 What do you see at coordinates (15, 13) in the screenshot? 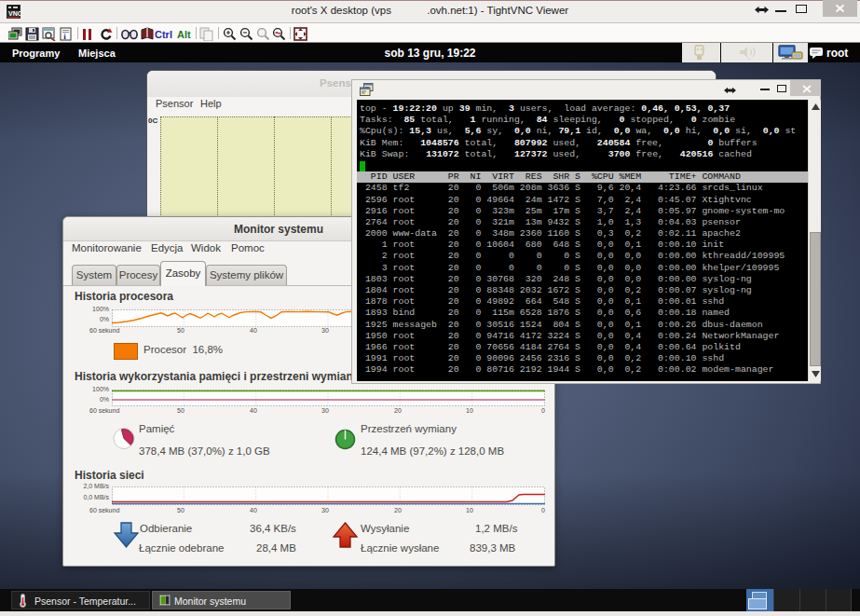
I see `svg-text: VNC` at bounding box center [15, 13].